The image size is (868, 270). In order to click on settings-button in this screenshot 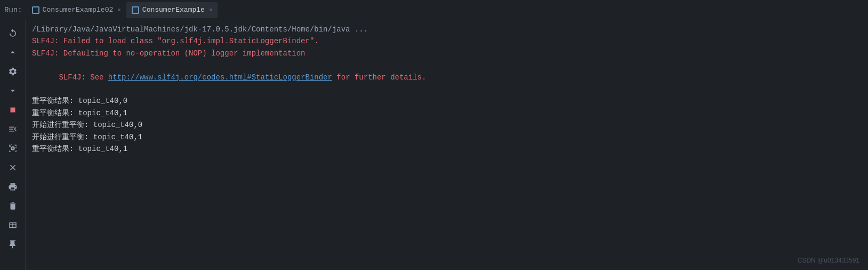, I will do `click(13, 72)`.